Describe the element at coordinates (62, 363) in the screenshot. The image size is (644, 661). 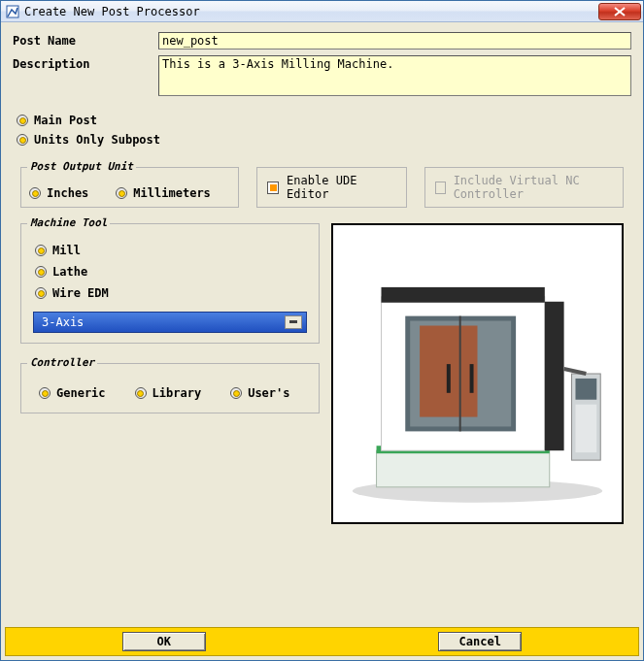
I see `controller-legend: Controller` at that location.